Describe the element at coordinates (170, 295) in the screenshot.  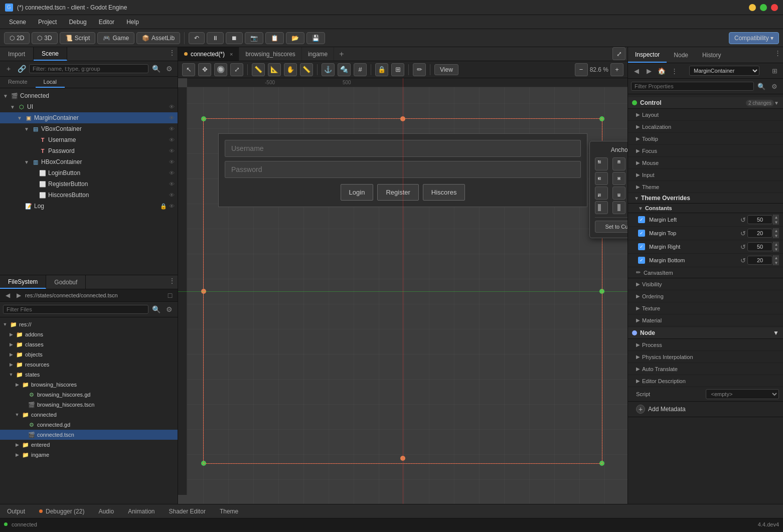
I see `fs-collapse-btn: □` at that location.